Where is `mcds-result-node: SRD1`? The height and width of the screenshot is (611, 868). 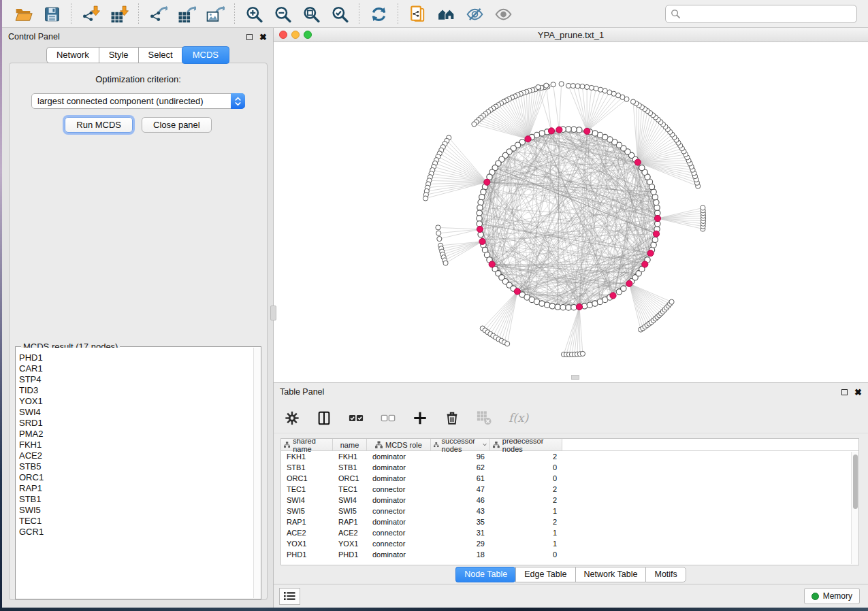 mcds-result-node: SRD1 is located at coordinates (136, 423).